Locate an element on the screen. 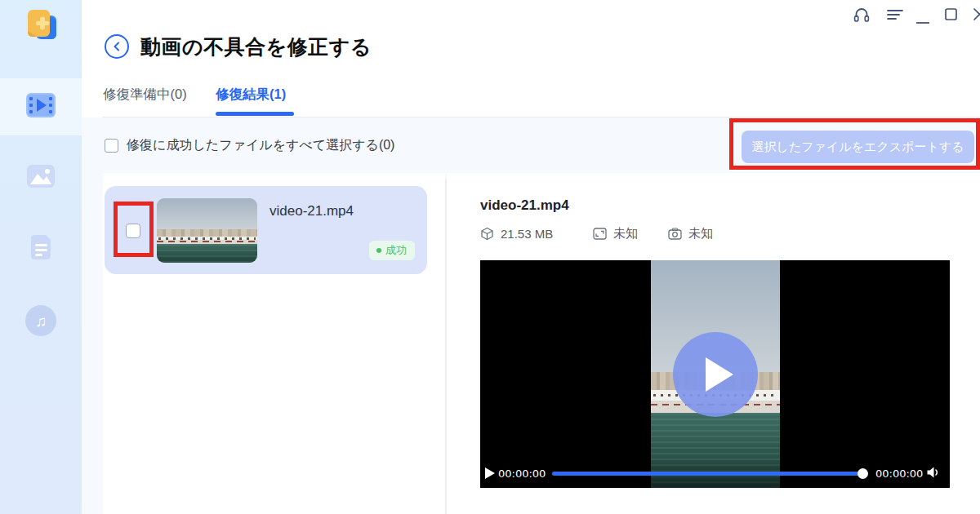 This screenshot has height=514, width=980. sidebar-item-audio-repair: ♫ is located at coordinates (41, 321).